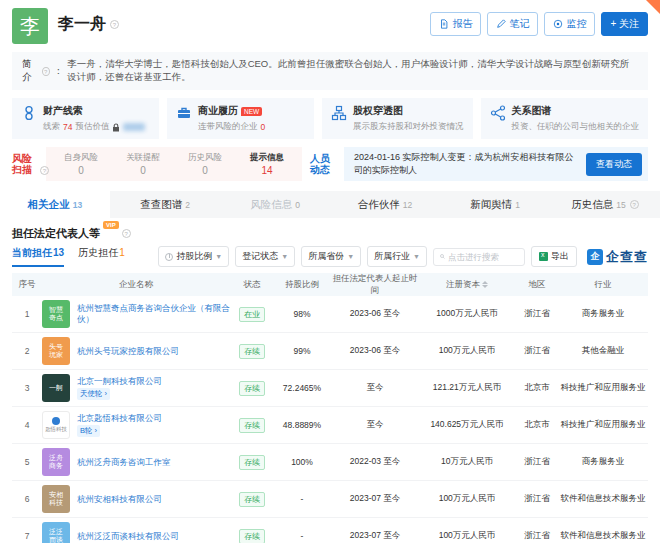 The width and height of the screenshot is (660, 543). Describe the element at coordinates (467, 314) in the screenshot. I see `registered-capital: 1000万元人民币` at that location.